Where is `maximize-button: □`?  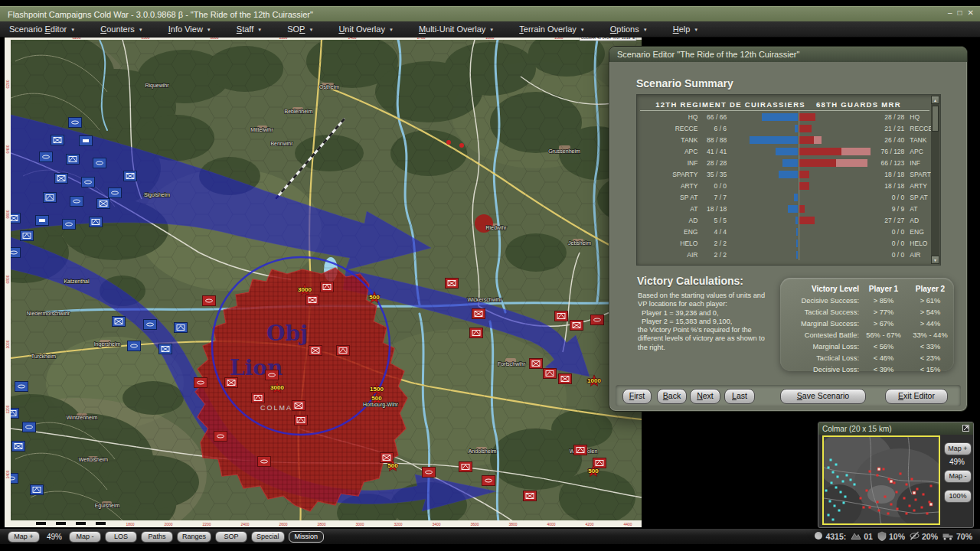 maximize-button: □ is located at coordinates (960, 12).